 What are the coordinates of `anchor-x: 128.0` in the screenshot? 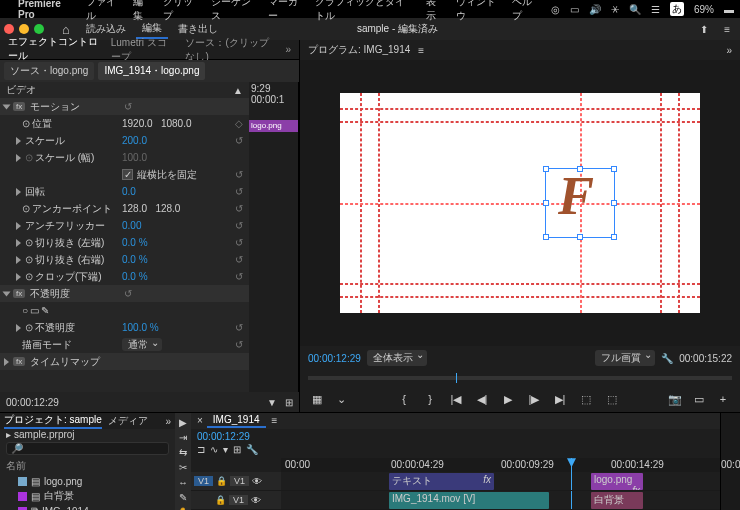 It's located at (134, 208).